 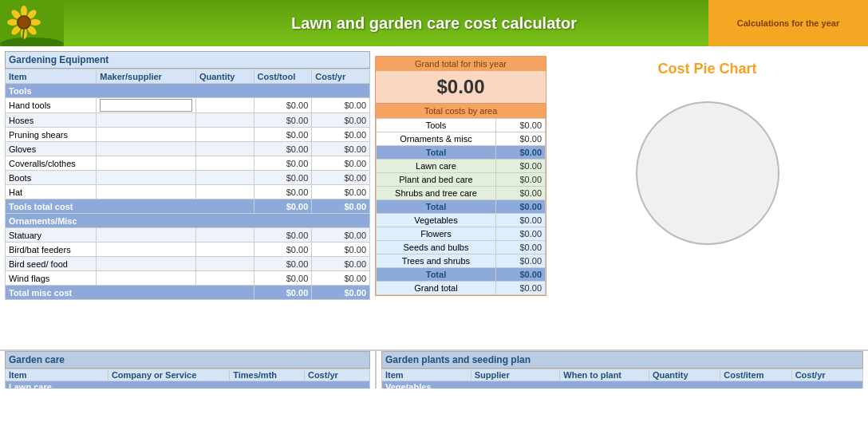 I want to click on costs-grand-row: Grand total $0.00, so click(x=461, y=289).